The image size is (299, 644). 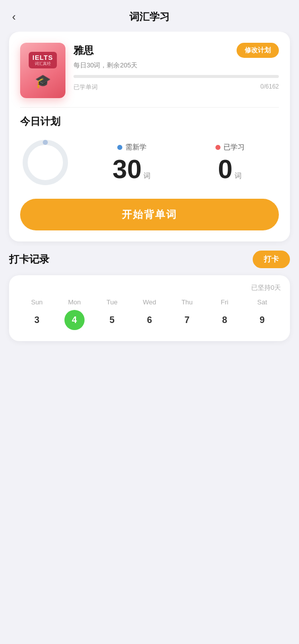 I want to click on plan-title: 今日计划, so click(x=150, y=122).